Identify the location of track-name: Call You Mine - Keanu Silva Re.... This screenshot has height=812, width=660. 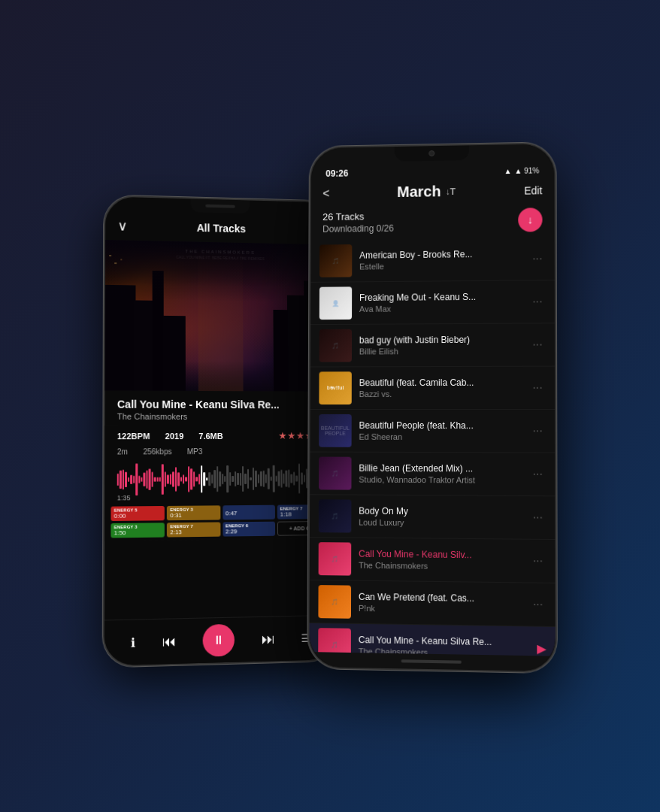
(444, 641).